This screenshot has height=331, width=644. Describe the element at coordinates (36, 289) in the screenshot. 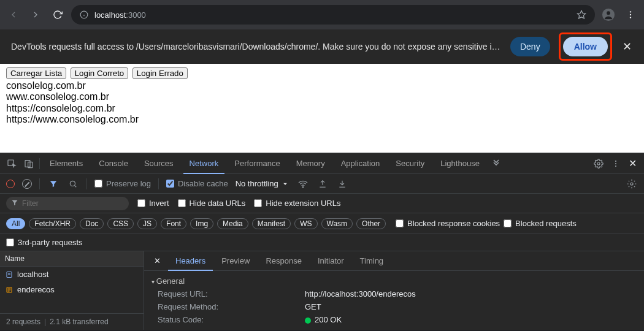

I see `request-name: enderecos` at that location.